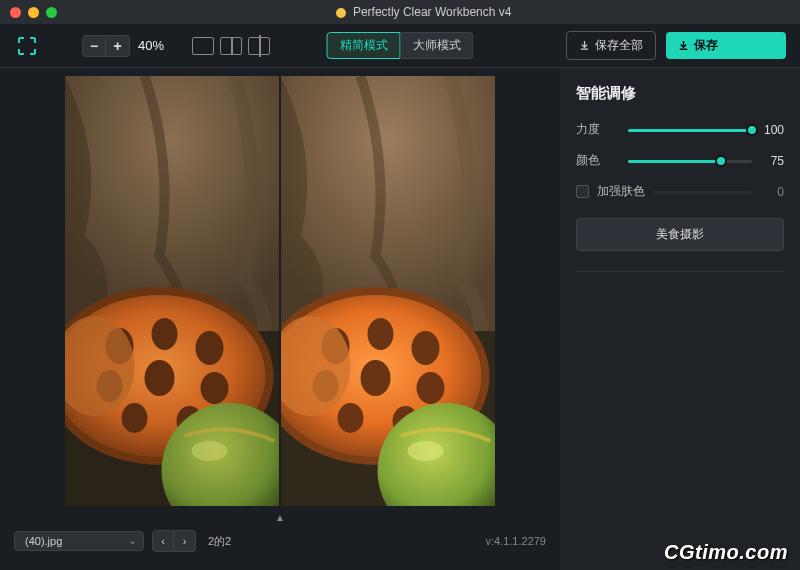 Image resolution: width=800 pixels, height=570 pixels. Describe the element at coordinates (424, 12) in the screenshot. I see `window-title: Perfectly Clear Workbench v4` at that location.